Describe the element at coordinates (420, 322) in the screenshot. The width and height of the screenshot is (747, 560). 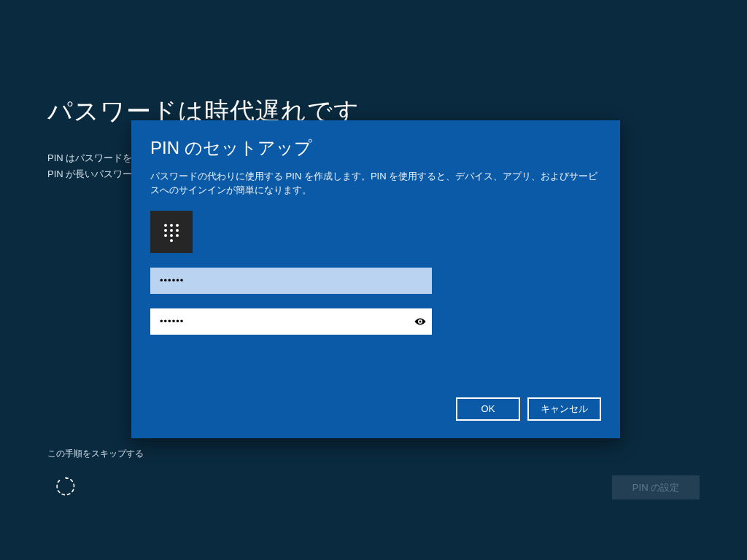
I see `reveal-password-icon` at that location.